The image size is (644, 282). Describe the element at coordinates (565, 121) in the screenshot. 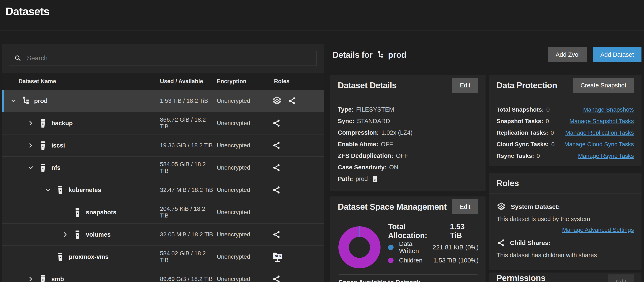

I see `protection-row-snapshot-tasks: Snapshot Tasks:0 Manage Snapshot Tasks` at that location.